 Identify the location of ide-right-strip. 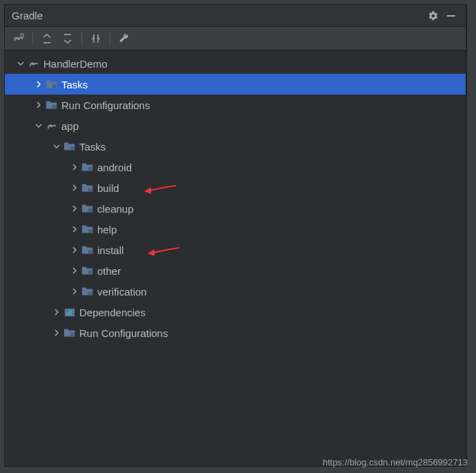
(471, 235).